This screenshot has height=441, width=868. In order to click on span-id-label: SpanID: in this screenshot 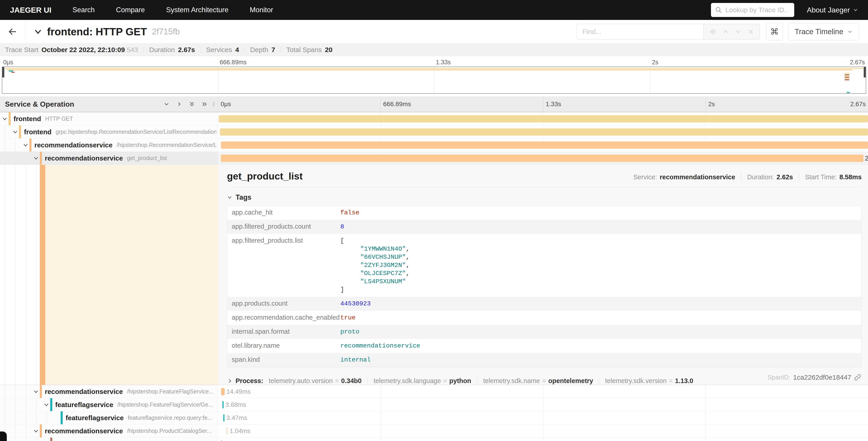, I will do `click(779, 378)`.